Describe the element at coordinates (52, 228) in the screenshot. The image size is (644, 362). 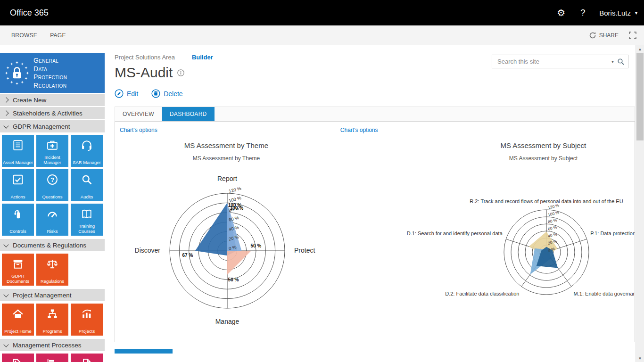
I see `sidebar-nav: Create NewStakeholders & ActivitiesGDPR …` at that location.